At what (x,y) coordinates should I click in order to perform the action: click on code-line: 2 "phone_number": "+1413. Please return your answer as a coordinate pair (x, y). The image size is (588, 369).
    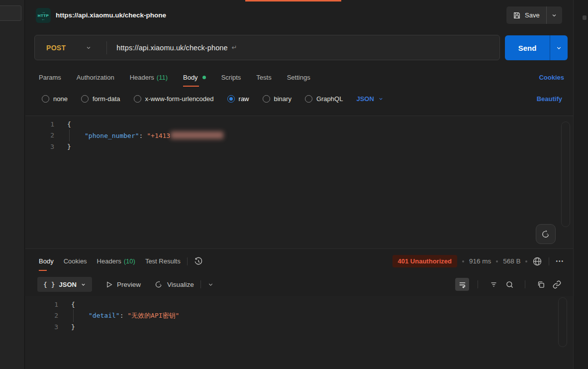
    Looking at the image, I should click on (299, 135).